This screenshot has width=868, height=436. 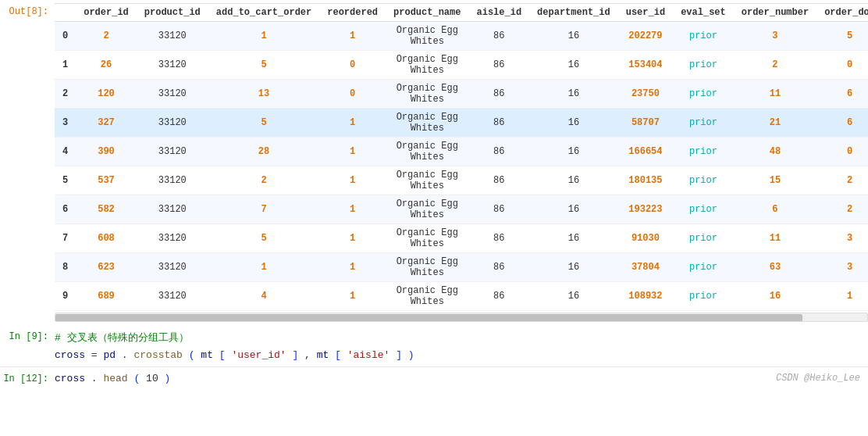 I want to click on cell-user_id: 108932, so click(x=646, y=297).